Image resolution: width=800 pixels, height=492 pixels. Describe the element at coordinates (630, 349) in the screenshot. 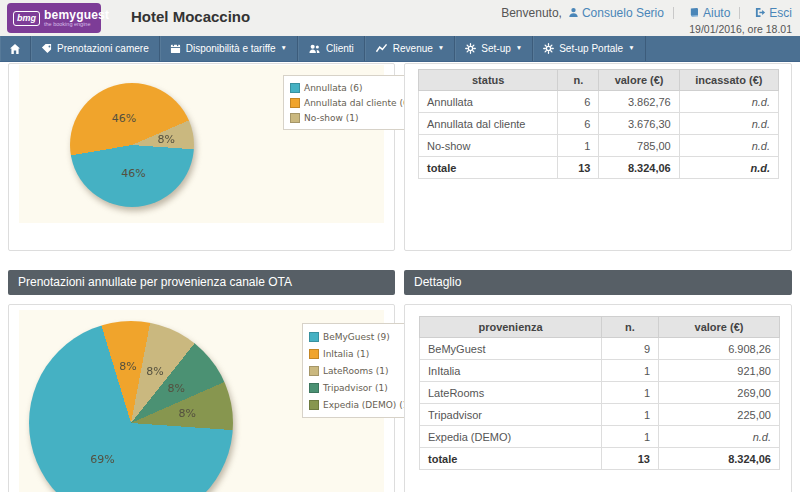

I see `table-cell: 9` at that location.